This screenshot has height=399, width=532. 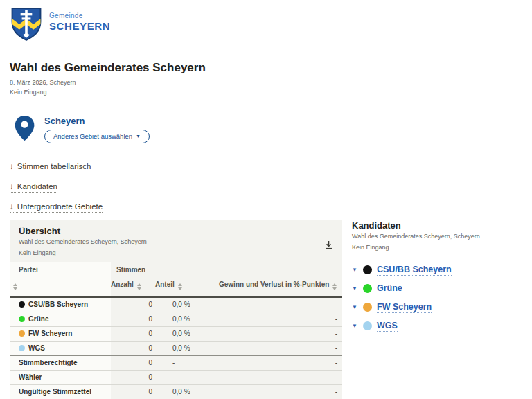 I want to click on logo-org-type: Gemeinde, so click(x=80, y=15).